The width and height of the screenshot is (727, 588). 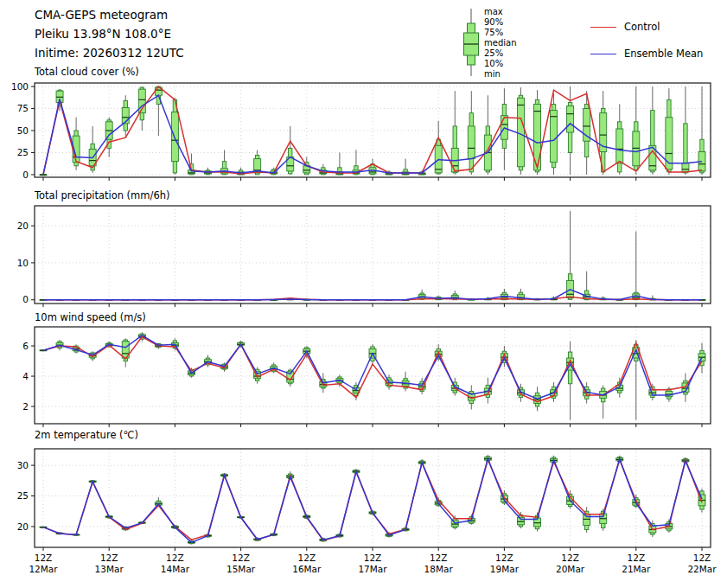 What do you see at coordinates (102, 195) in the screenshot?
I see `precipitation-title: Total precipitation (mm/6h)` at bounding box center [102, 195].